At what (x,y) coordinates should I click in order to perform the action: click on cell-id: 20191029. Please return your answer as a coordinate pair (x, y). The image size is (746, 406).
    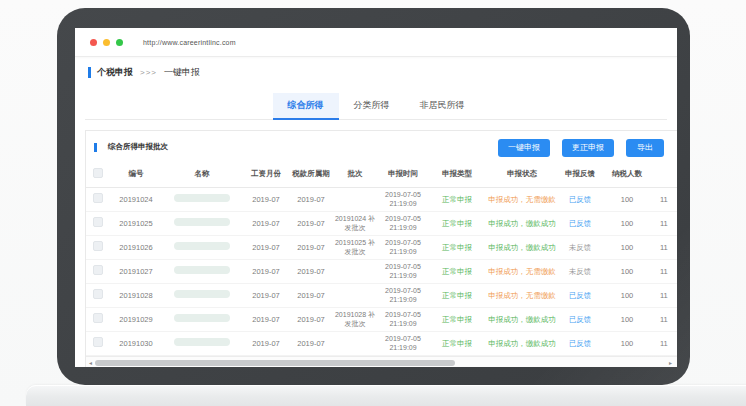
    Looking at the image, I should click on (136, 320).